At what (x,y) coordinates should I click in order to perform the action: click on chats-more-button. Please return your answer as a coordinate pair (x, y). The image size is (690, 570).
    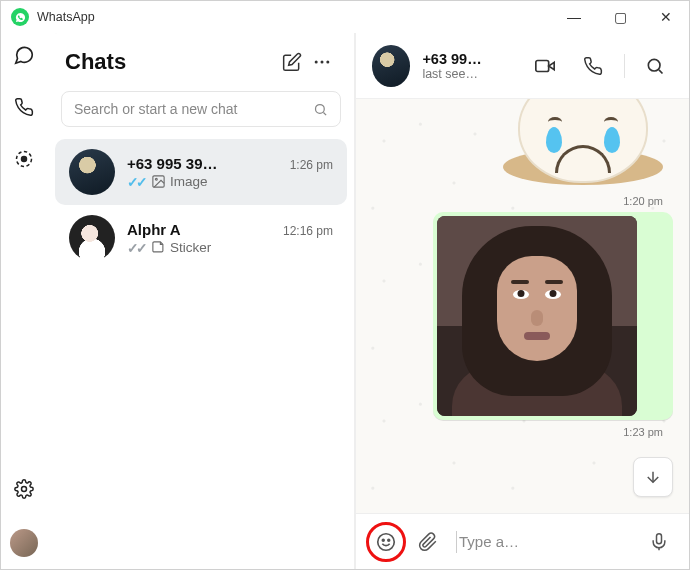
    Looking at the image, I should click on (322, 62).